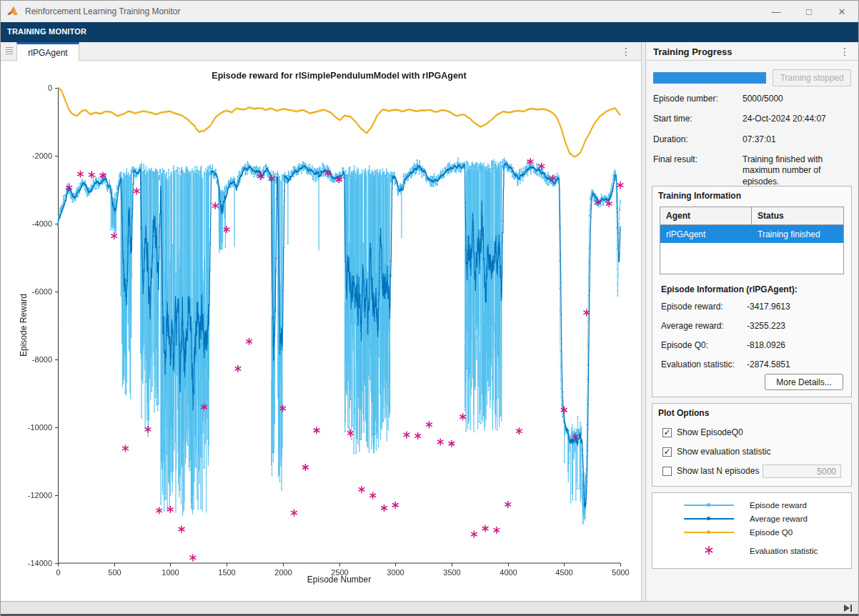 This screenshot has height=616, width=859. Describe the element at coordinates (752, 444) in the screenshot. I see `plot-options-group: Plot Options ✓ Show EpisodeQ0 ✓ Show eva…` at that location.